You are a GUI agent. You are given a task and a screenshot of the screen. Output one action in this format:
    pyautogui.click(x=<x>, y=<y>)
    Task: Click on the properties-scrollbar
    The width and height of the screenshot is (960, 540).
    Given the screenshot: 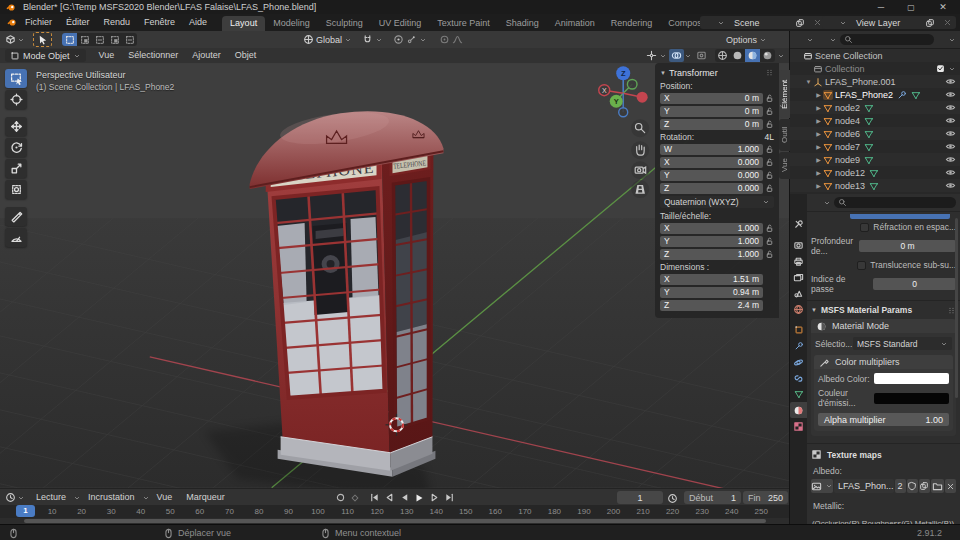 What is the action you would take?
    pyautogui.click(x=956, y=308)
    